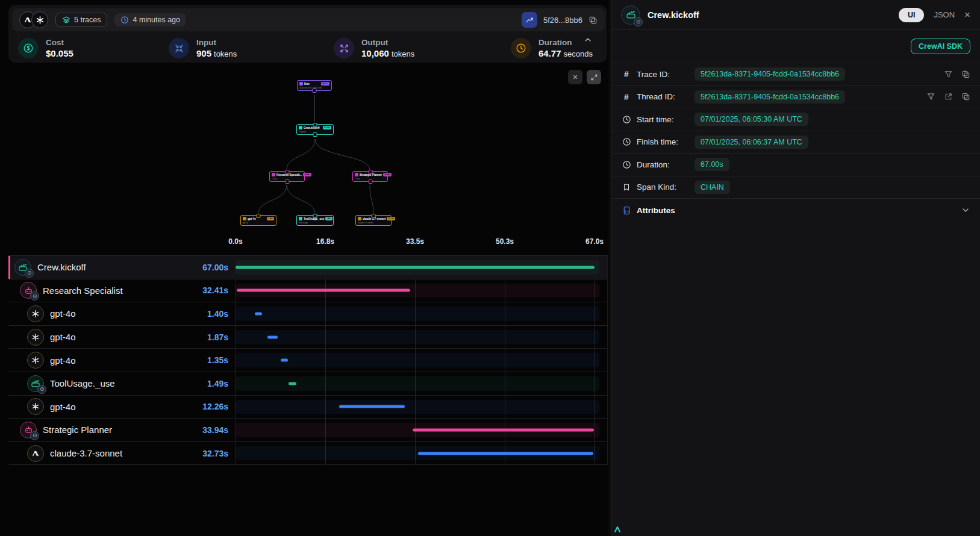 This screenshot has height=536, width=980. Describe the element at coordinates (308, 20) in the screenshot. I see `trace-header-bar: 5 traces 4 minutes ago 5f26...8bb6` at that location.